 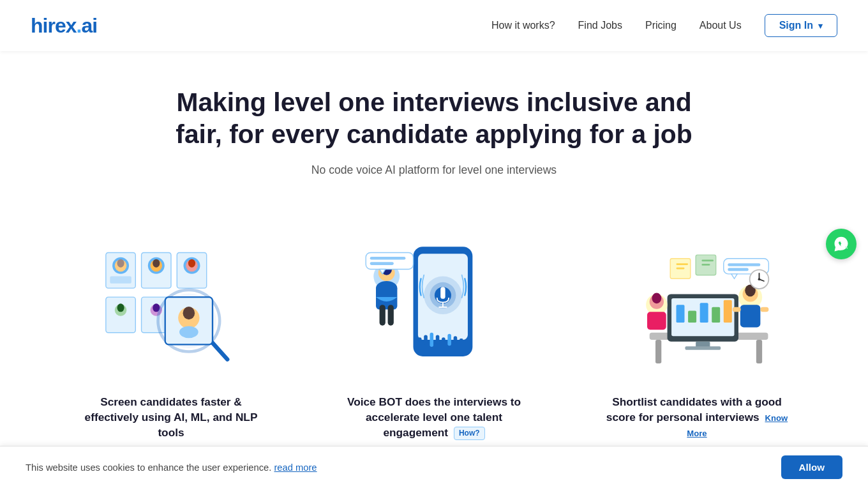 What do you see at coordinates (434, 119) in the screenshot?
I see `hero-title: Making level one interviews inclusive an…` at bounding box center [434, 119].